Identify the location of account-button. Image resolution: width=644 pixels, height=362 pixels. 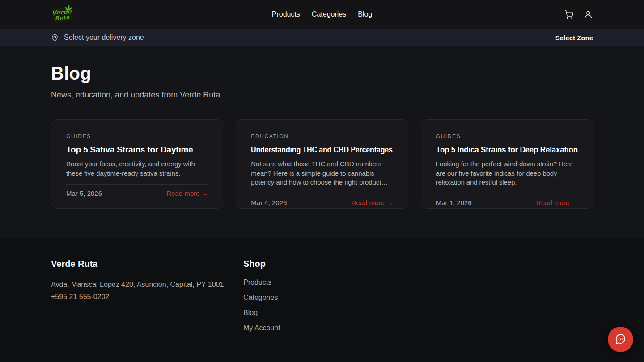
(589, 14).